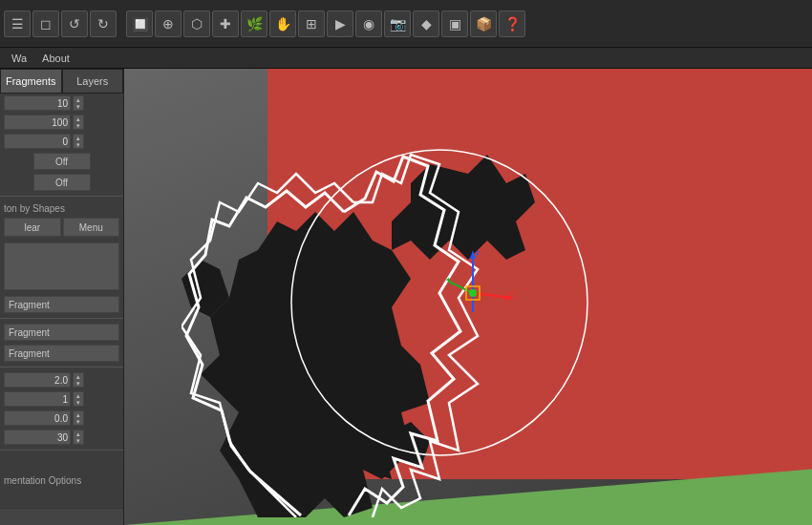 The image size is (812, 525). What do you see at coordinates (483, 24) in the screenshot?
I see `tool-icon-17: 📦` at bounding box center [483, 24].